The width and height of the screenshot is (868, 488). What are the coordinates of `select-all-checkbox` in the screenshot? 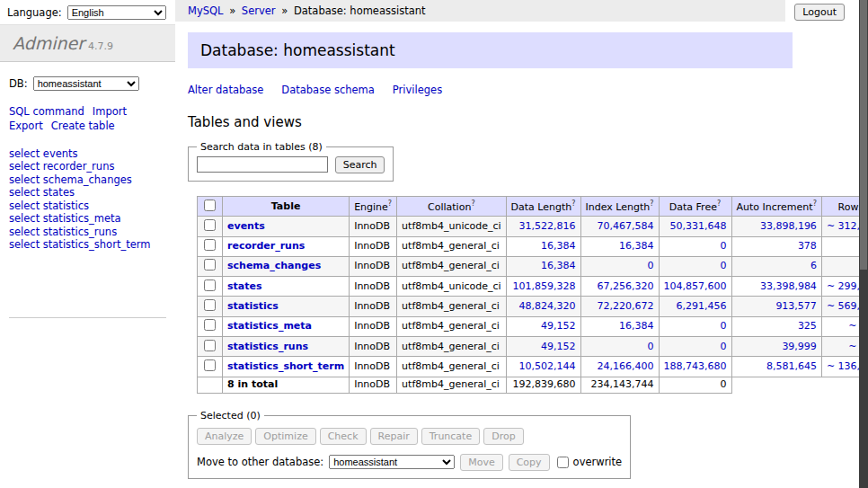 It's located at (210, 205).